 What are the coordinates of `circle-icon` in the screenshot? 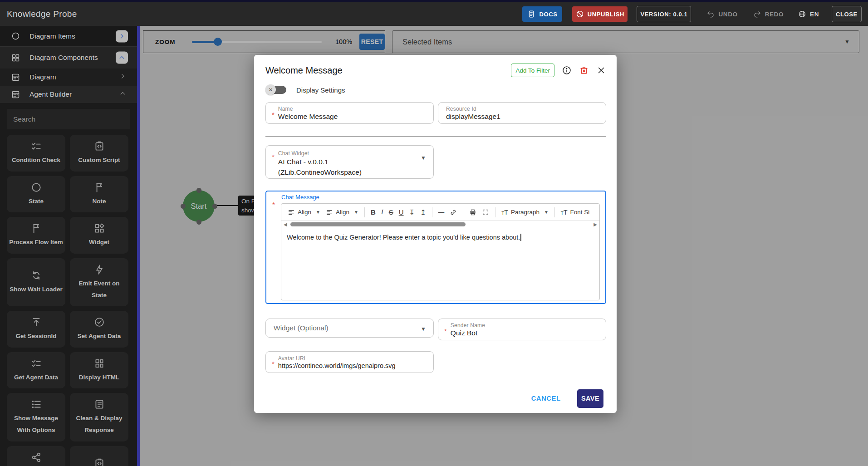 It's located at (36, 187).